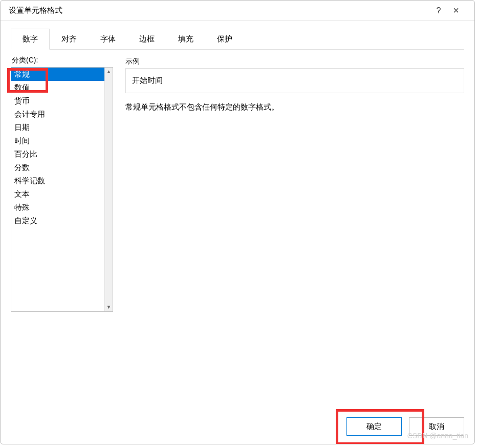  I want to click on category-item-special: 特殊, so click(58, 207).